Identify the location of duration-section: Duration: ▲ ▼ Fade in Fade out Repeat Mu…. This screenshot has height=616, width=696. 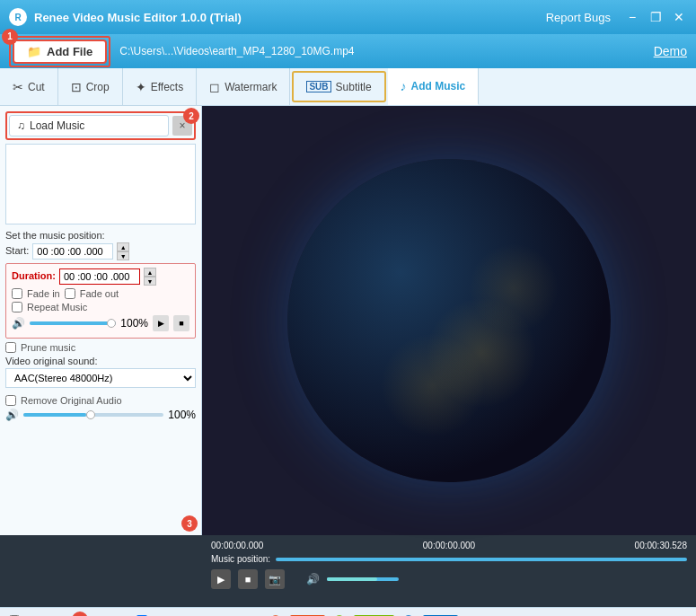
(101, 301).